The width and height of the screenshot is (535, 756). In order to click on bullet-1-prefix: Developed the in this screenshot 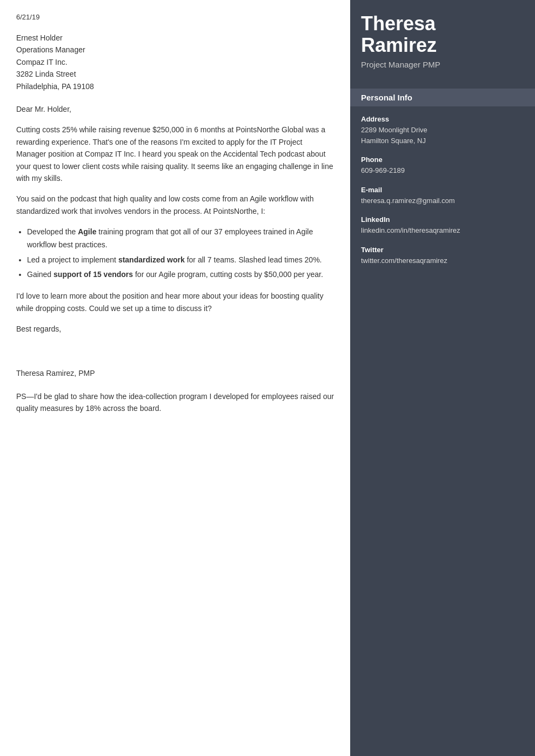, I will do `click(52, 232)`.